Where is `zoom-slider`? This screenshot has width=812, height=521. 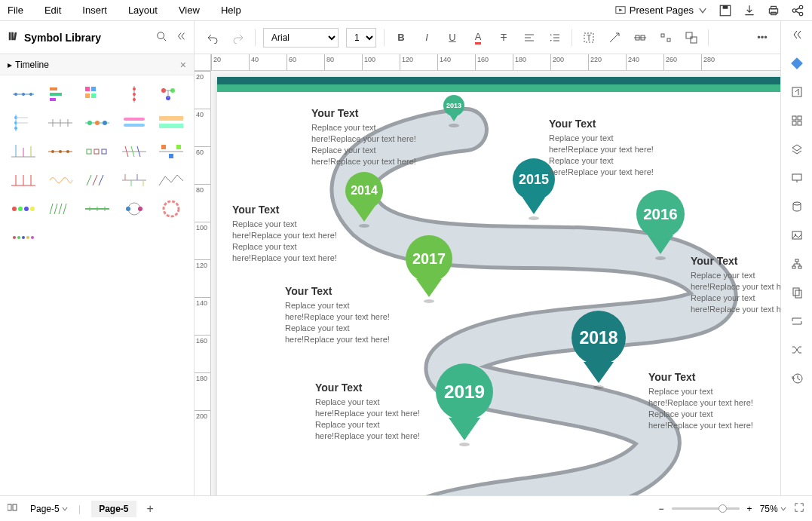 zoom-slider is located at coordinates (706, 508).